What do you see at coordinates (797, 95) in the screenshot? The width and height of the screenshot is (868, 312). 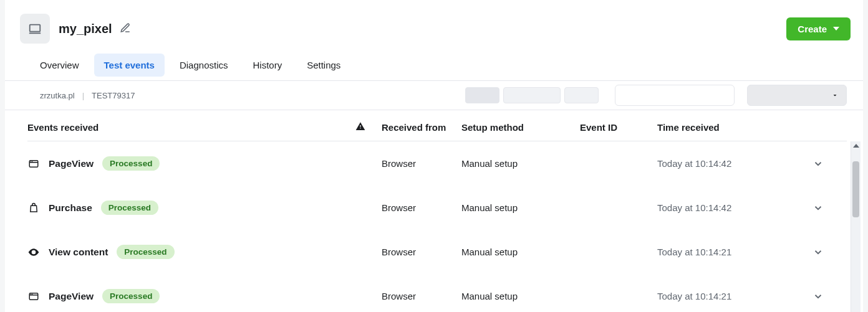 I see `action-dropdown` at bounding box center [797, 95].